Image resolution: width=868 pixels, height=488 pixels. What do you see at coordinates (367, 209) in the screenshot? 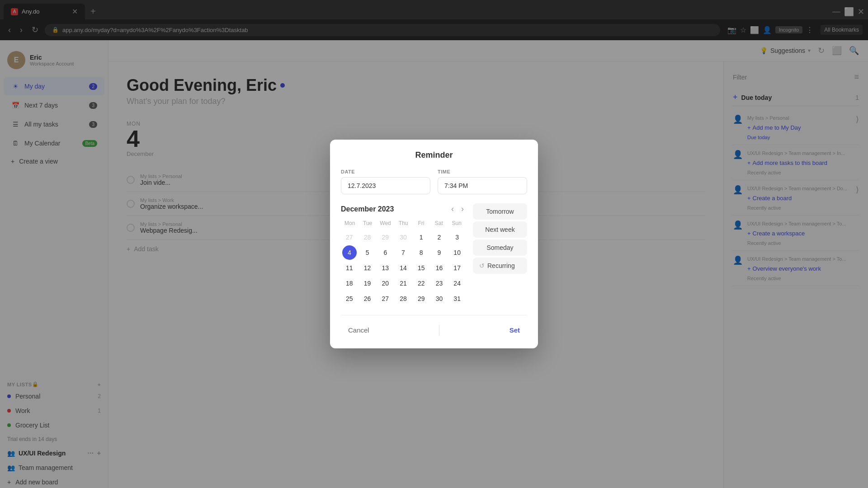
I see `cal-month-year: December 2023` at bounding box center [367, 209].